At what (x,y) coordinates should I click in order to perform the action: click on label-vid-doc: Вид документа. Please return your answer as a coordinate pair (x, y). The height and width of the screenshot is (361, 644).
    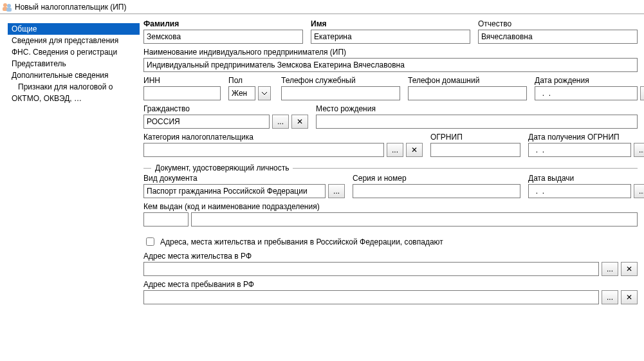
    Looking at the image, I should click on (244, 178).